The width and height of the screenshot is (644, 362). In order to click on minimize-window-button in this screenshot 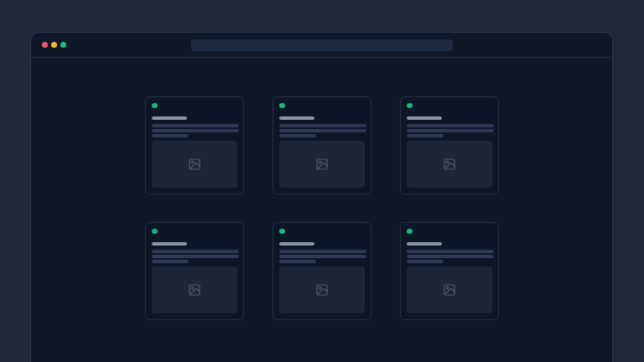, I will do `click(54, 45)`.